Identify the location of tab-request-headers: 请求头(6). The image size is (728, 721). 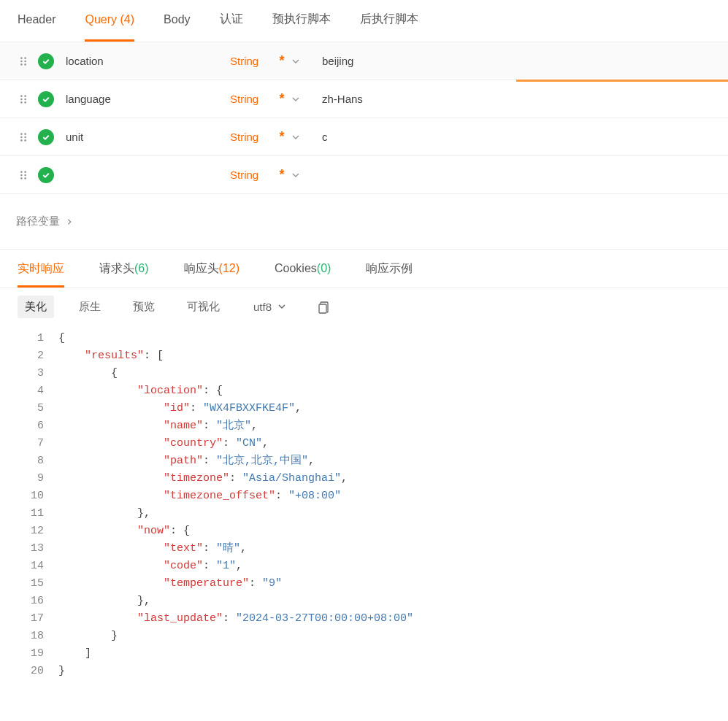
(124, 269).